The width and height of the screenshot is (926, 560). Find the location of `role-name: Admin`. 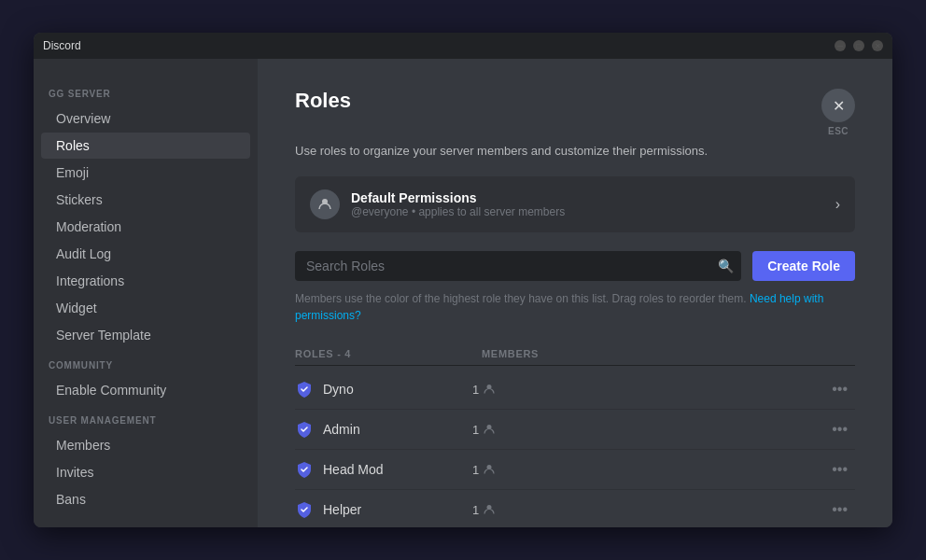

role-name: Admin is located at coordinates (398, 429).